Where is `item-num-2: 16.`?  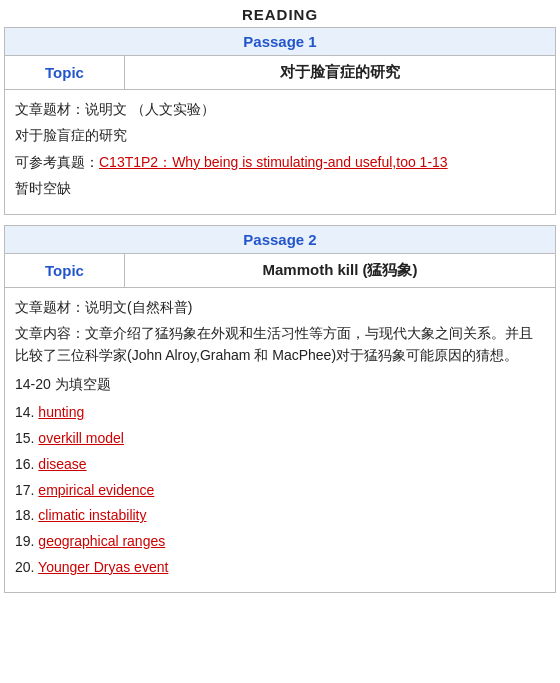
item-num-2: 16. is located at coordinates (26, 464).